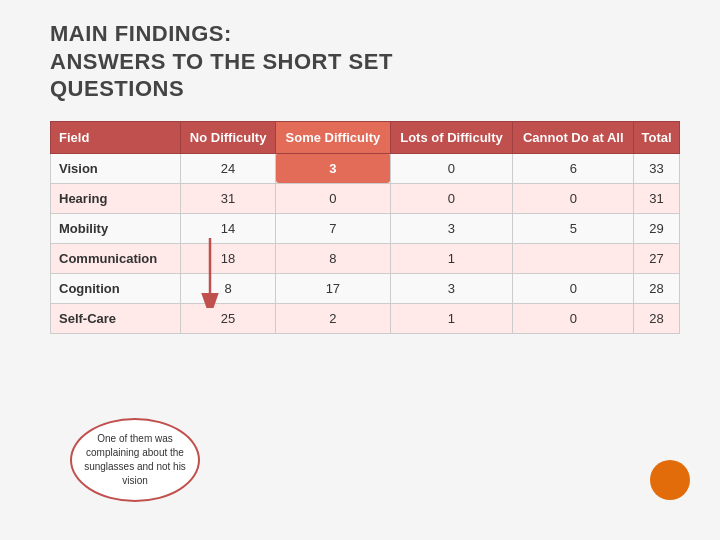 This screenshot has width=720, height=540. I want to click on table-row: Self-Care2521028, so click(366, 318).